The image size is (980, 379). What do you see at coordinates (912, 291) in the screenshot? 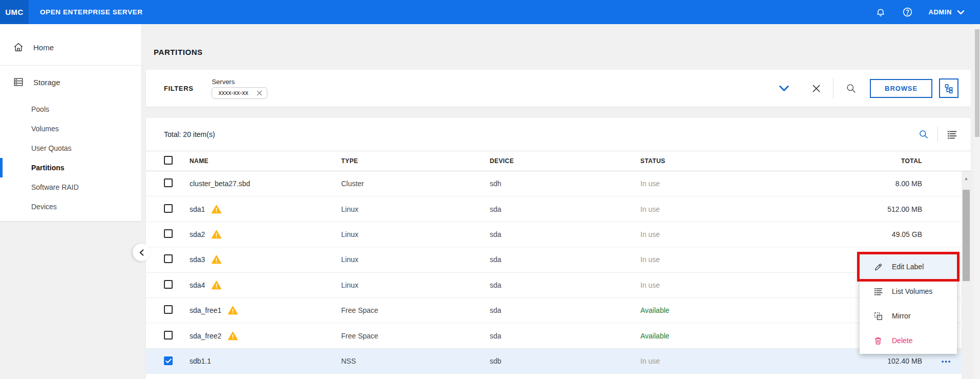
I see `menu-item-label: List Volumes` at bounding box center [912, 291].